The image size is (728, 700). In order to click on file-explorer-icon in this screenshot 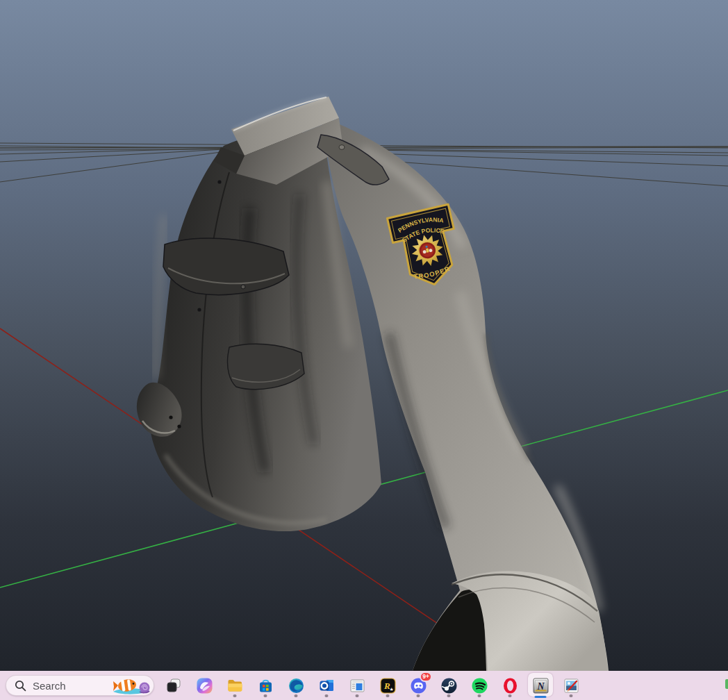, I will do `click(235, 686)`.